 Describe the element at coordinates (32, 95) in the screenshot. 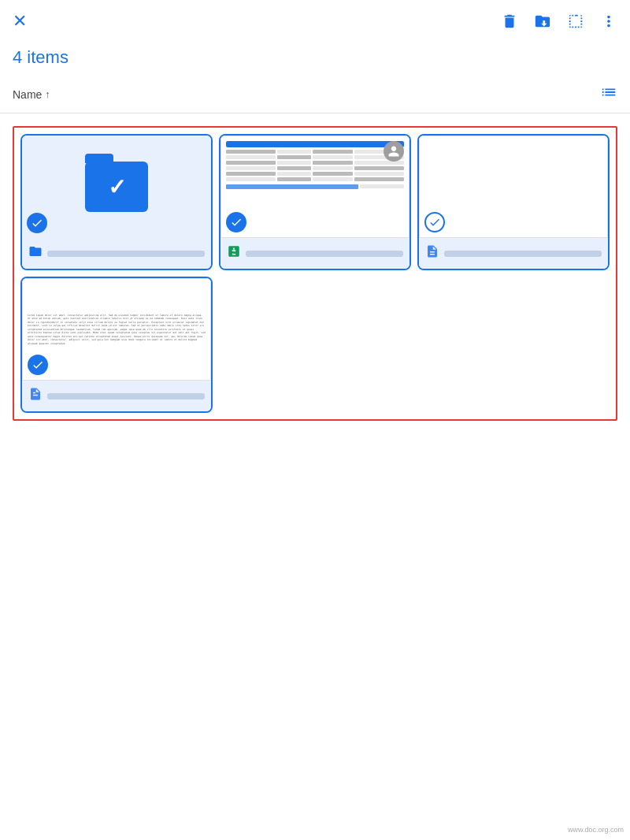

I see `sort-name-button: Name ↑` at that location.